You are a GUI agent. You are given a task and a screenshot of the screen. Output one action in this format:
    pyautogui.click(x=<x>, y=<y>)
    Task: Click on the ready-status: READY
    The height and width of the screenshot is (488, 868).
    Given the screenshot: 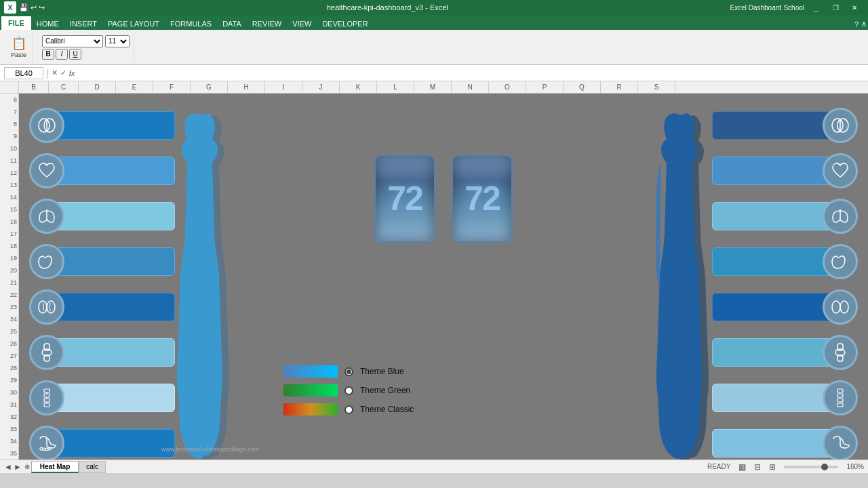 What is the action you would take?
    pyautogui.click(x=719, y=466)
    